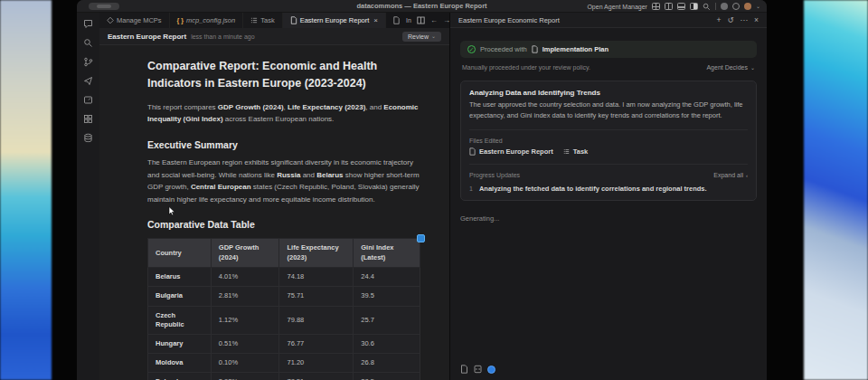 This screenshot has width=868, height=380. What do you see at coordinates (748, 6) in the screenshot?
I see `user-avatar` at bounding box center [748, 6].